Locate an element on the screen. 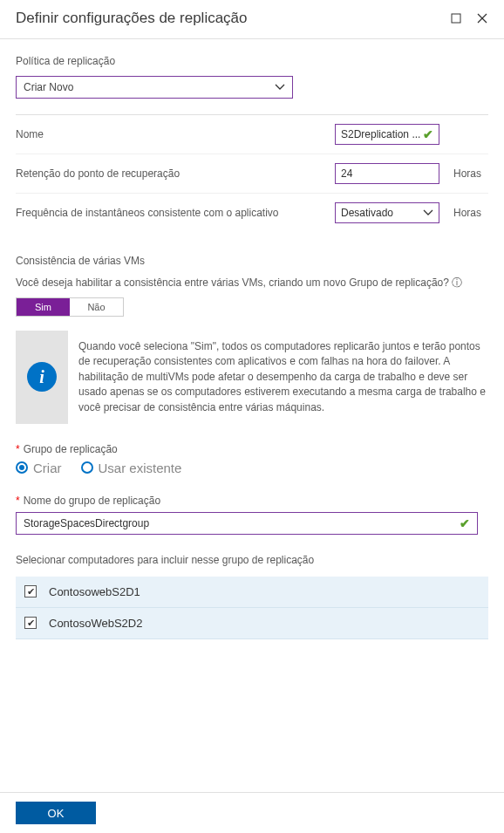  name-field-wrap: ✔ is located at coordinates (387, 134).